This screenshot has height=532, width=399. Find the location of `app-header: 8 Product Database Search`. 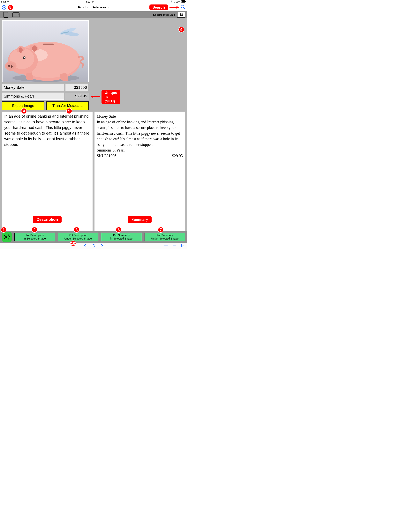

app-header: 8 Product Database Search is located at coordinates (93, 7).